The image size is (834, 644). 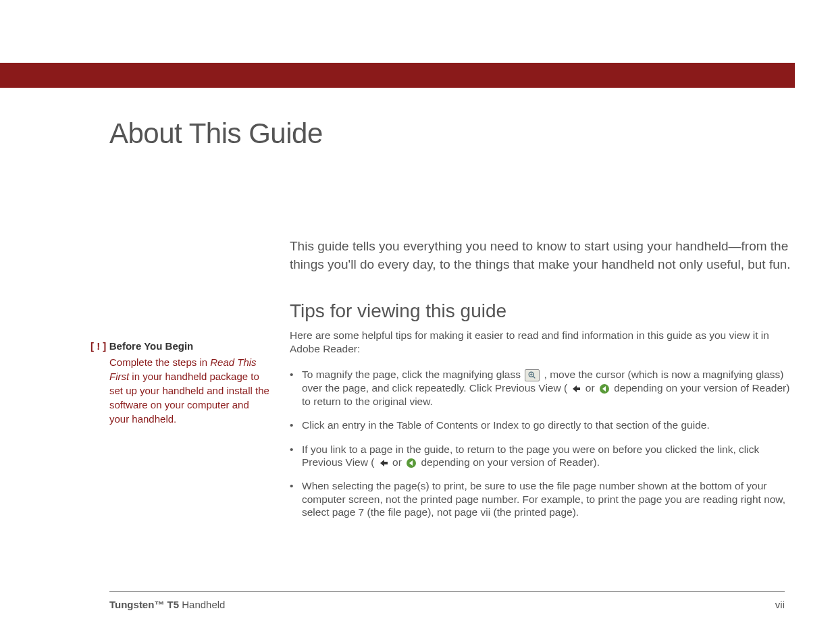 I want to click on tip-item-3: If you link to a page in the guide, to r…, so click(x=541, y=456).